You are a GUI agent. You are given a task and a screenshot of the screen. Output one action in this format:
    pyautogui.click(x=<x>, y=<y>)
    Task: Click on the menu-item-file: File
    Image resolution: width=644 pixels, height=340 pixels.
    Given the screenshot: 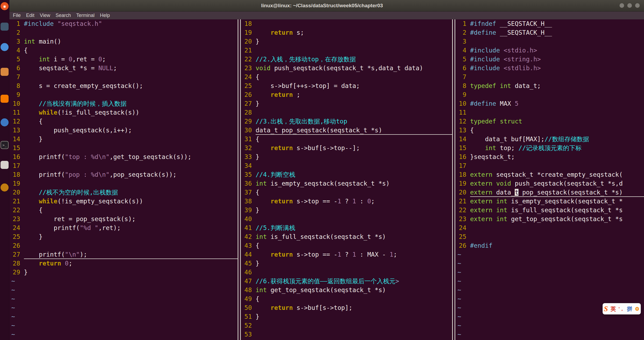 What is the action you would take?
    pyautogui.click(x=17, y=16)
    